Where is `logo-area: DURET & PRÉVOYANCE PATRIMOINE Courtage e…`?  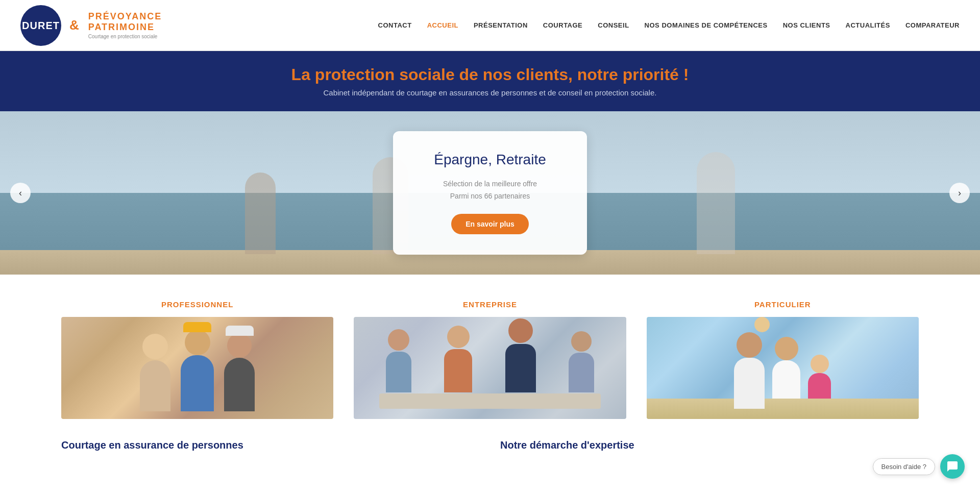
logo-area: DURET & PRÉVOYANCE PATRIMOINE Courtage e… is located at coordinates (91, 26).